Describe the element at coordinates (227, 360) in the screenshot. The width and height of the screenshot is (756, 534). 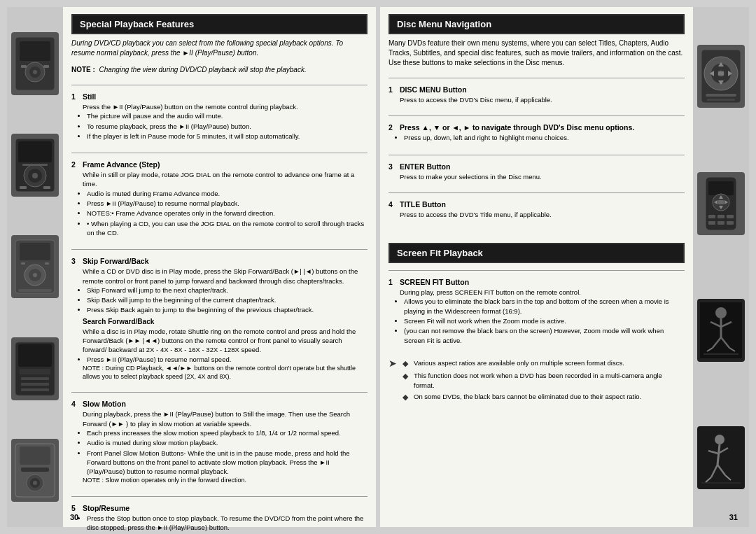
I see `search-forward-bullets: Press ►II (Play/Pause) to resume normal …` at that location.